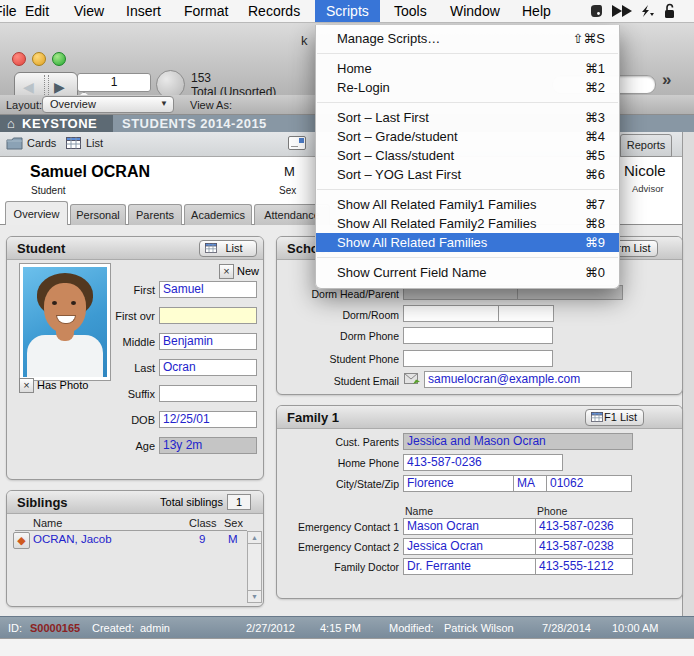  I want to click on layout-dropdown-value: Overview, so click(73, 104).